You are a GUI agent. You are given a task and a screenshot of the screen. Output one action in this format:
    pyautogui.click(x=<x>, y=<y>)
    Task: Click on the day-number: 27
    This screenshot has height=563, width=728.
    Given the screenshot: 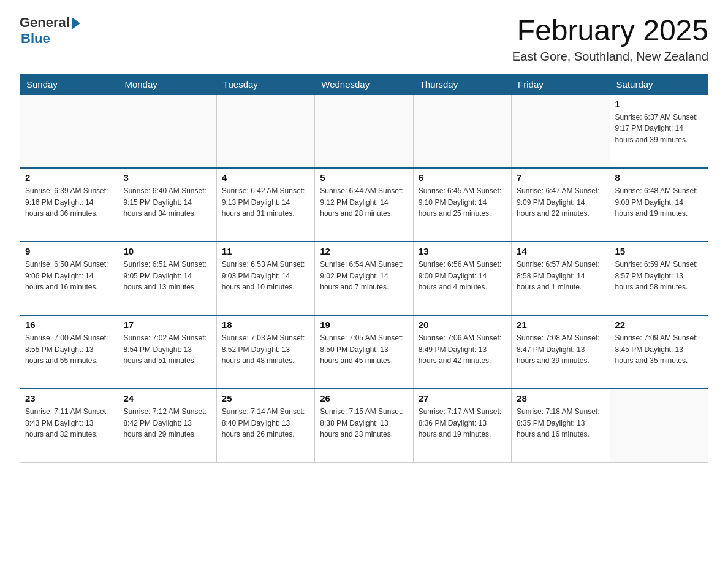 What is the action you would take?
    pyautogui.click(x=462, y=399)
    